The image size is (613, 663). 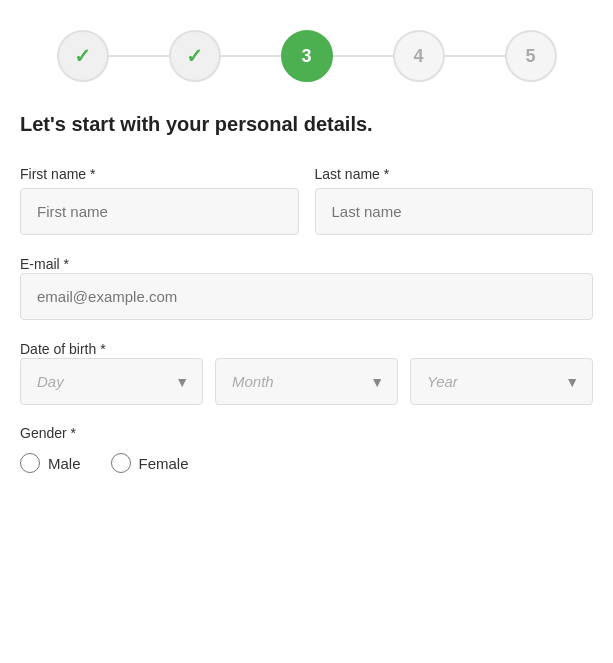 What do you see at coordinates (419, 56) in the screenshot?
I see `step-4: 4` at bounding box center [419, 56].